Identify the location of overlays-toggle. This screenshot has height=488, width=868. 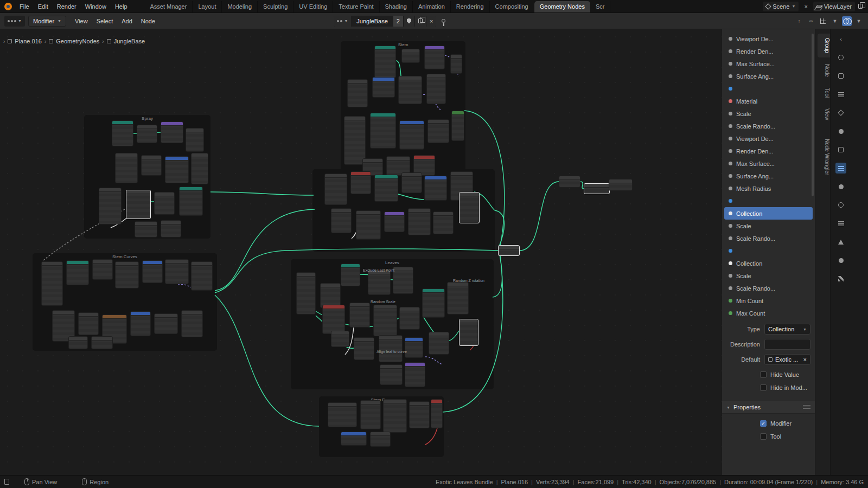
(847, 21).